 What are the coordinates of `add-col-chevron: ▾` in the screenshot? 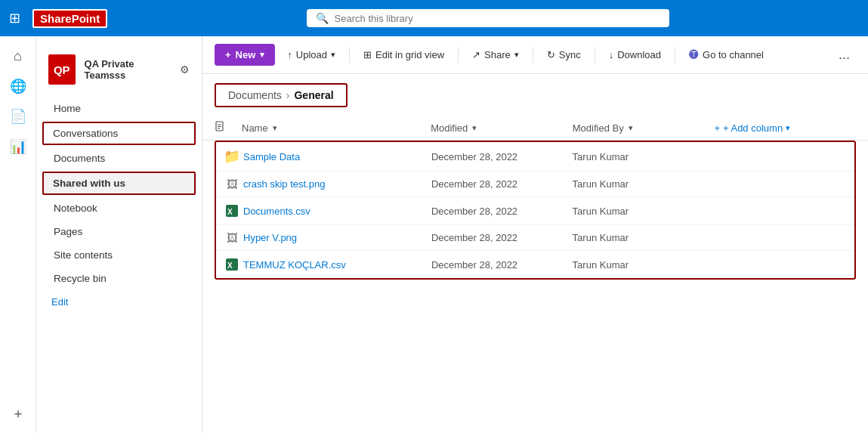 It's located at (788, 128).